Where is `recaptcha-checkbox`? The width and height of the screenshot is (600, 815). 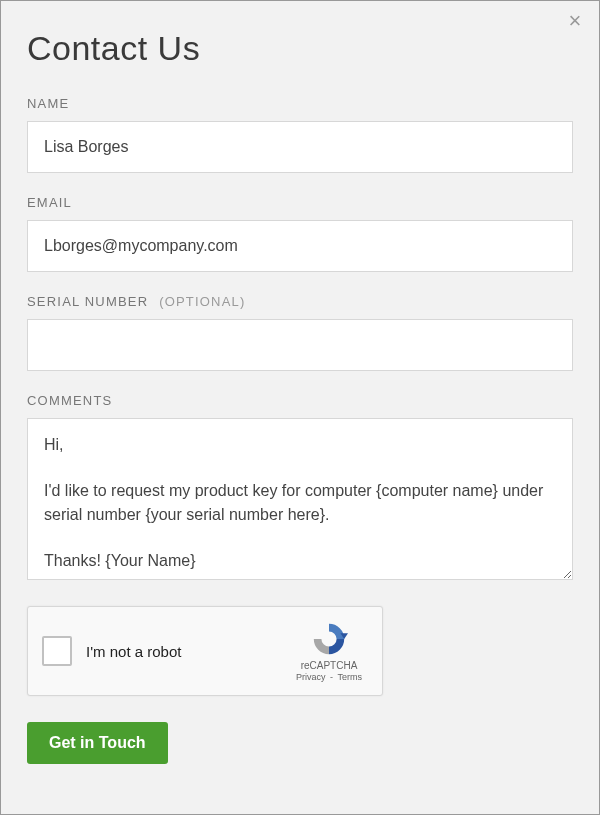
recaptcha-checkbox is located at coordinates (57, 651).